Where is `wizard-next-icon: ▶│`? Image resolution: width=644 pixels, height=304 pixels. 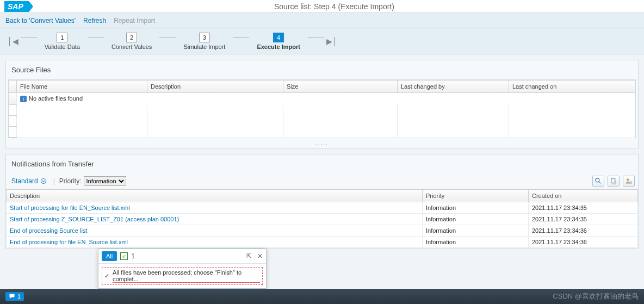
wizard-next-icon: ▶│ is located at coordinates (332, 41).